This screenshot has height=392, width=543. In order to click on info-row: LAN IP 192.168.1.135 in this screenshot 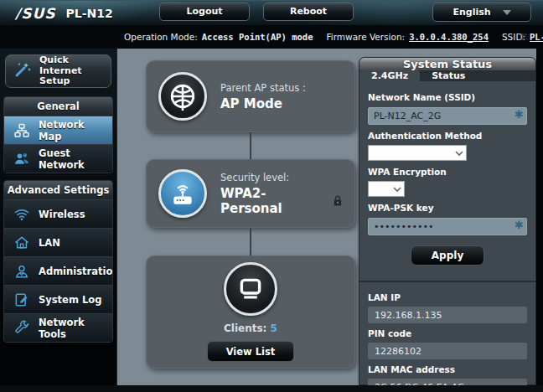, I will do `click(447, 308)`.